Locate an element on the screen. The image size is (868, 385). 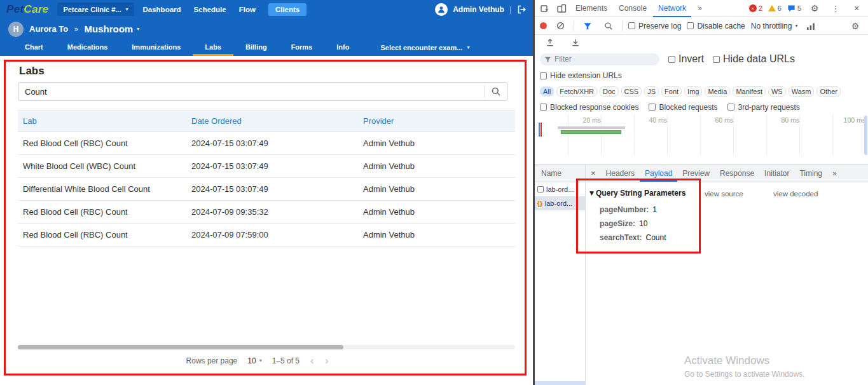
patient-name-dropdown: Mushroom ▾ is located at coordinates (112, 29).